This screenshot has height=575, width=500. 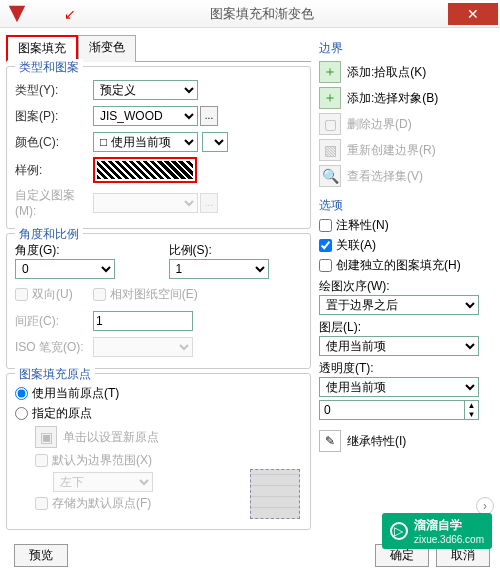 What do you see at coordinates (402, 150) in the screenshot?
I see `recreate-boundary-button: ▧重新创建边界(R)` at bounding box center [402, 150].